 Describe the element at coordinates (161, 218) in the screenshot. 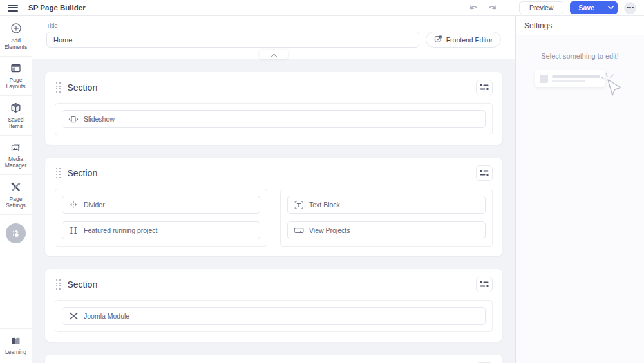

I see `section-column: Divider H Featured running project` at that location.